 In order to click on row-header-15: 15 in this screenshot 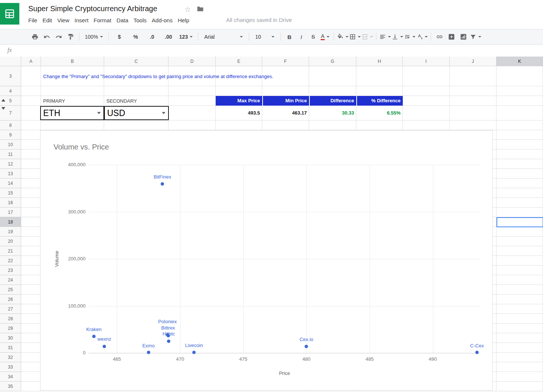, I will do `click(10, 193)`.